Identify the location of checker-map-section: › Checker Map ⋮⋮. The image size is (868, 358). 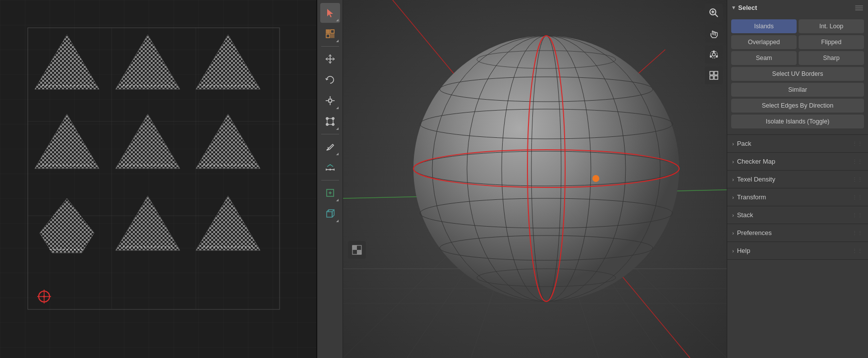
(798, 162).